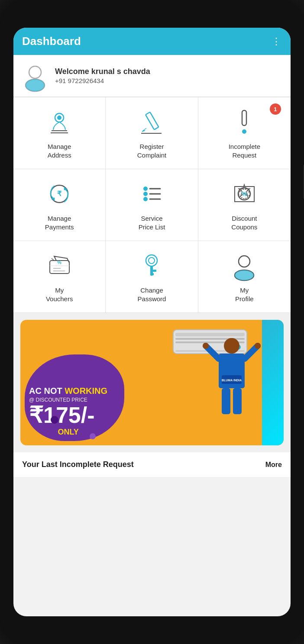 Image resolution: width=304 pixels, height=644 pixels. I want to click on grid-item-my-vouchers: % MyVouchers, so click(60, 277).